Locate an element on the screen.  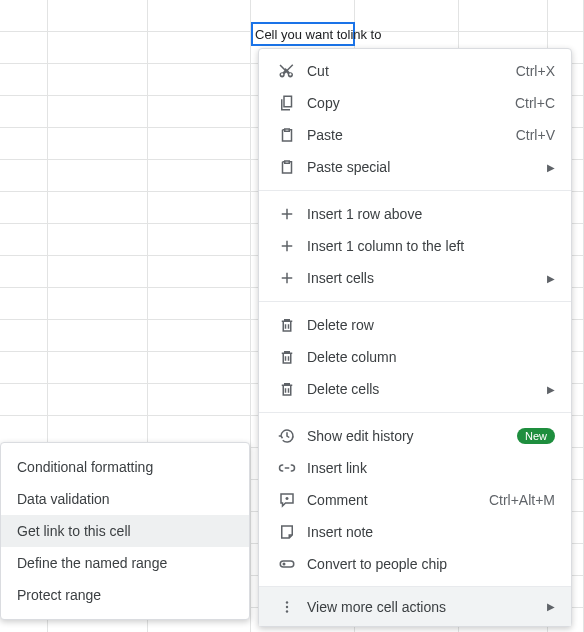
submenu-item: Get link to this cell is located at coordinates (125, 531).